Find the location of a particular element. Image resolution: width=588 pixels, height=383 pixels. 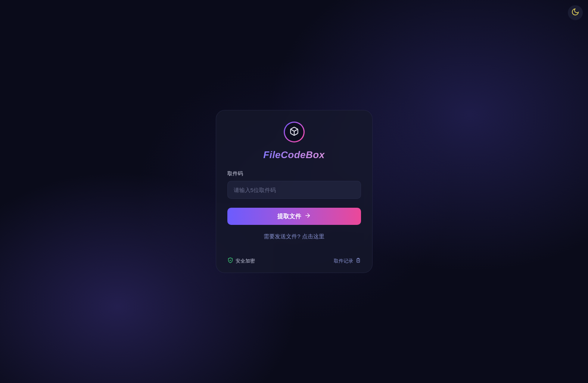

logo-section: FileCodeBox is located at coordinates (294, 141).